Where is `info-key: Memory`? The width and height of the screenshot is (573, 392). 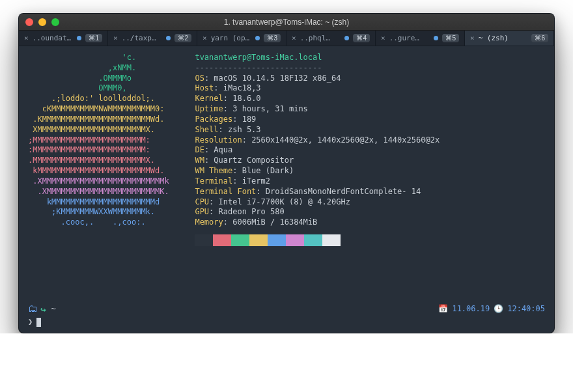
info-key: Memory is located at coordinates (208, 222).